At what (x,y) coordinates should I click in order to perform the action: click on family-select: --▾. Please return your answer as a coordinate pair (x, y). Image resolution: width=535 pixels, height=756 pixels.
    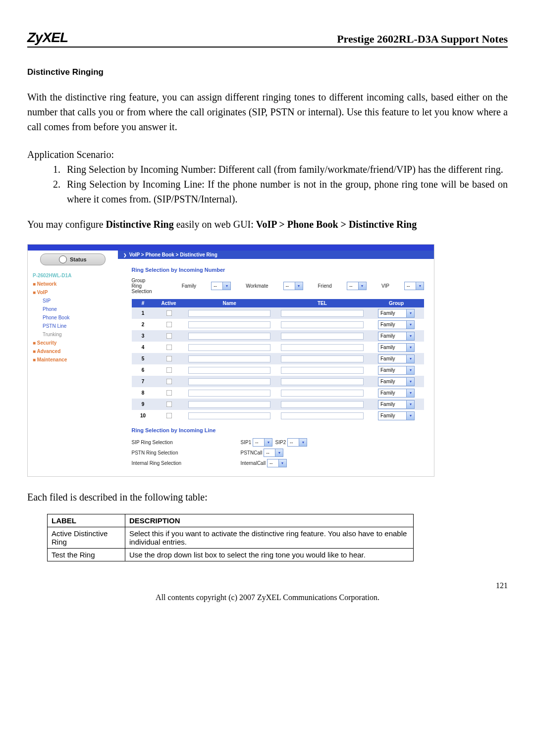
    Looking at the image, I should click on (221, 286).